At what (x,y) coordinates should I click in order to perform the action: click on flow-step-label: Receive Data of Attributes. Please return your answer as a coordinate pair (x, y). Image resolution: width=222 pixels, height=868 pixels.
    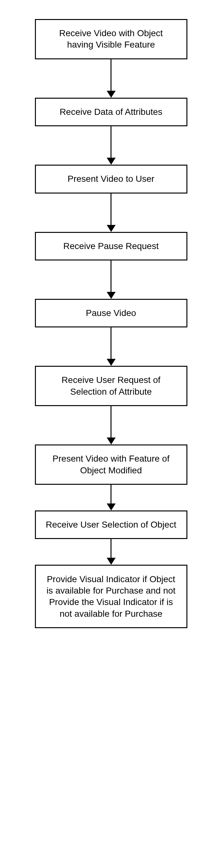
    Looking at the image, I should click on (111, 112).